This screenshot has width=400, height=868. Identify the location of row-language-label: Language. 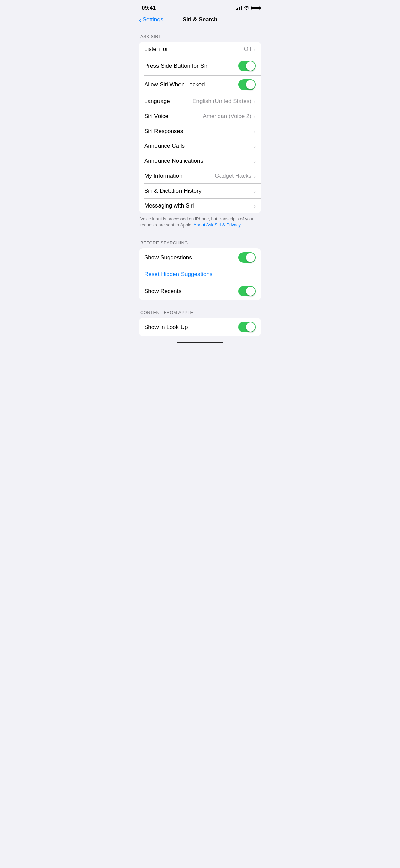
(168, 101).